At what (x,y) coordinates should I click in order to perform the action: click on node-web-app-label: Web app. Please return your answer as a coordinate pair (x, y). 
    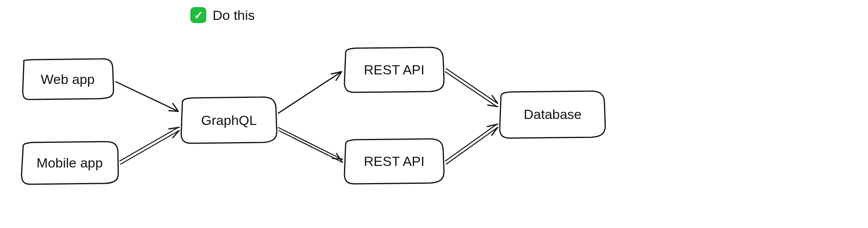
    Looking at the image, I should click on (68, 79).